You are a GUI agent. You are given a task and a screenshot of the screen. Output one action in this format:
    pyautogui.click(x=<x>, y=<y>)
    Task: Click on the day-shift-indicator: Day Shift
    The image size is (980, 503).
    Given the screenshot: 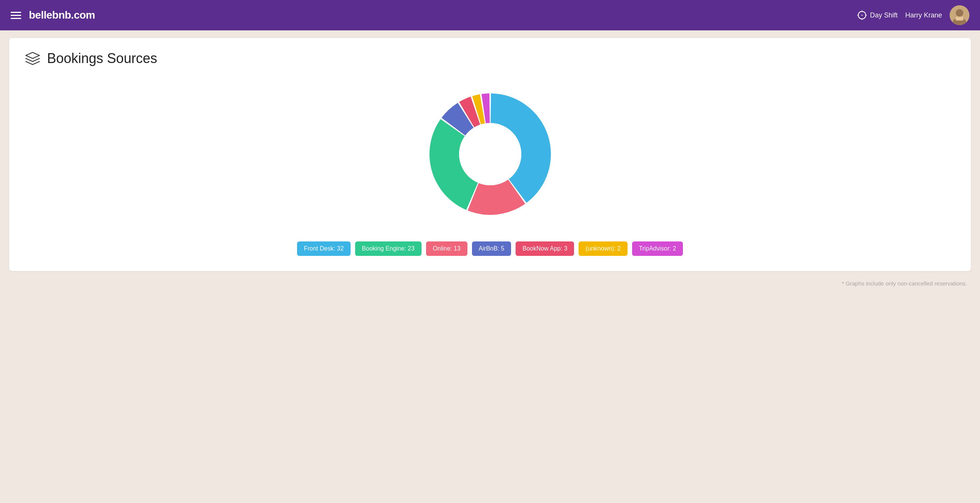 What is the action you would take?
    pyautogui.click(x=877, y=15)
    